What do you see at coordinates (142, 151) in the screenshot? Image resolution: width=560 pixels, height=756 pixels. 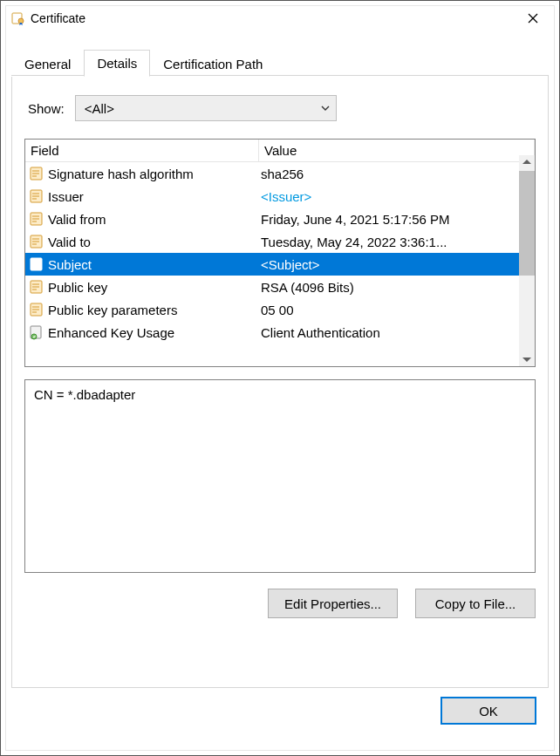 I see `column-header-field: Field` at bounding box center [142, 151].